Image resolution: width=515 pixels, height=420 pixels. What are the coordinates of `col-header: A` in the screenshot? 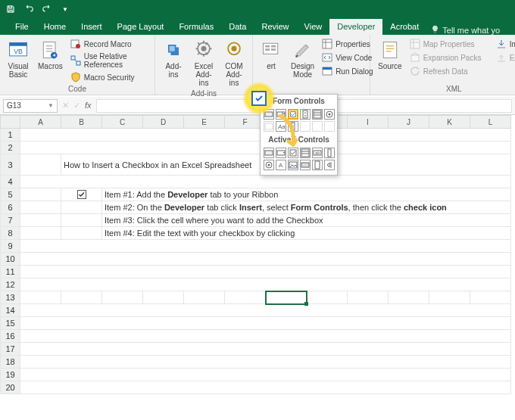 It's located at (41, 123).